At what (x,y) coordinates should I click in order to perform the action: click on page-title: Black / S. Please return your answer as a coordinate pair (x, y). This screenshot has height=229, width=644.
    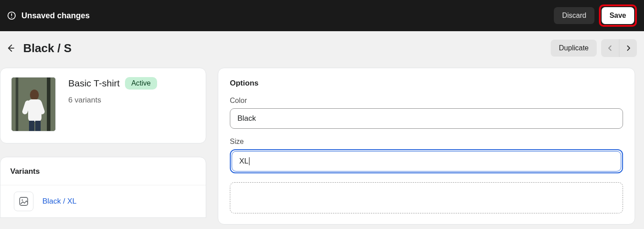
    Looking at the image, I should click on (47, 48).